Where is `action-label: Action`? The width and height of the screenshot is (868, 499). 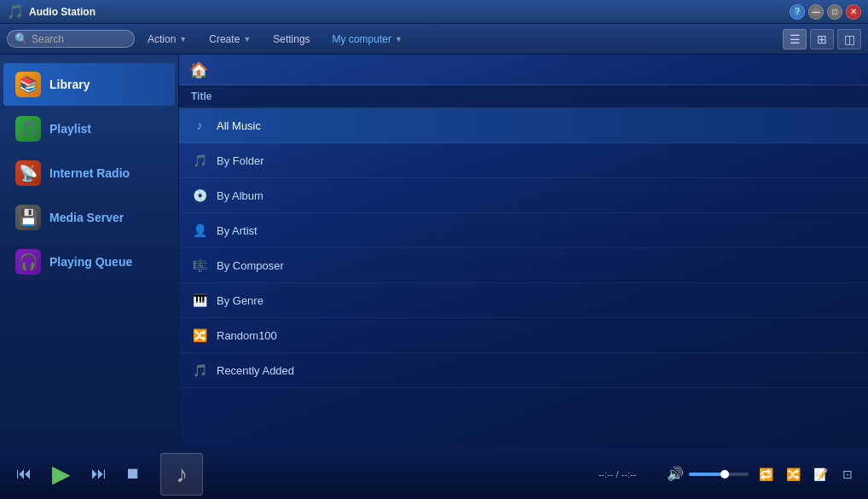 action-label: Action is located at coordinates (162, 39).